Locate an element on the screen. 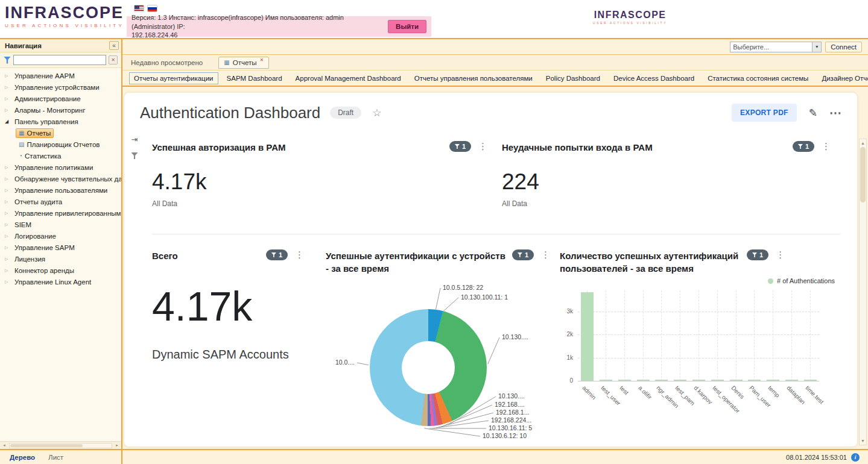 The image size is (868, 464). status-info-icon: i is located at coordinates (855, 457).